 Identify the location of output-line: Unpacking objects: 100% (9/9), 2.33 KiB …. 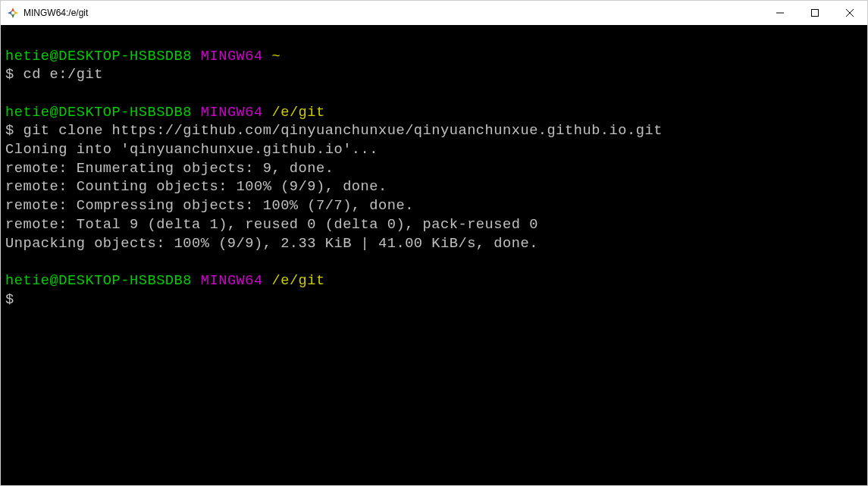
(434, 244).